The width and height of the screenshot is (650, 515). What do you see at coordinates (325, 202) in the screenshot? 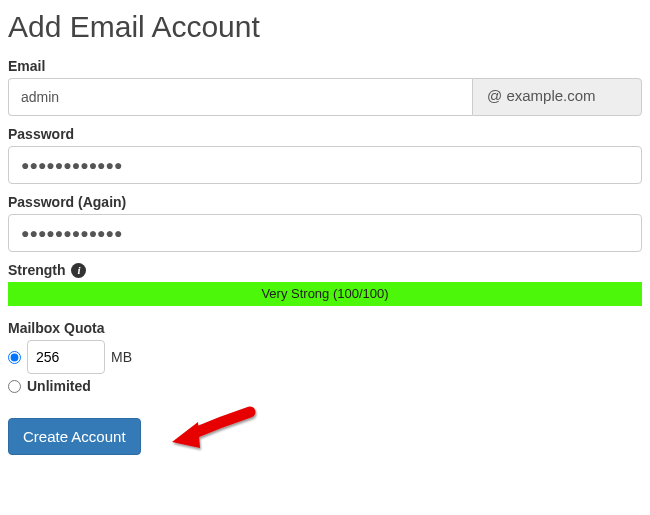
I see `password-again-label: Password (Again)` at bounding box center [325, 202].